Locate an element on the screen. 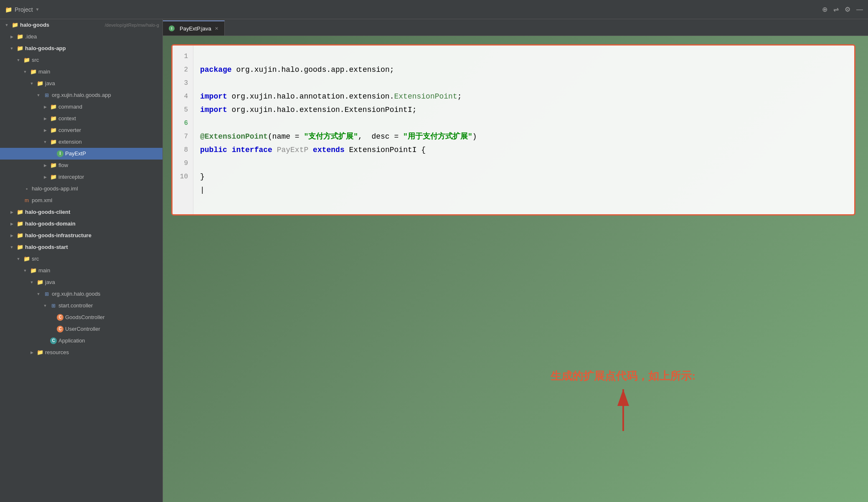 This screenshot has height=502, width=868. line-num-7: 7 is located at coordinates (183, 137).